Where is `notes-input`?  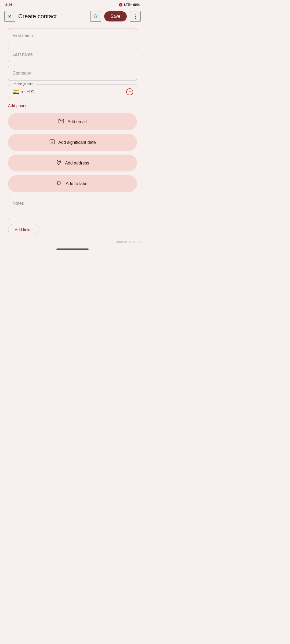
notes-input is located at coordinates (73, 208).